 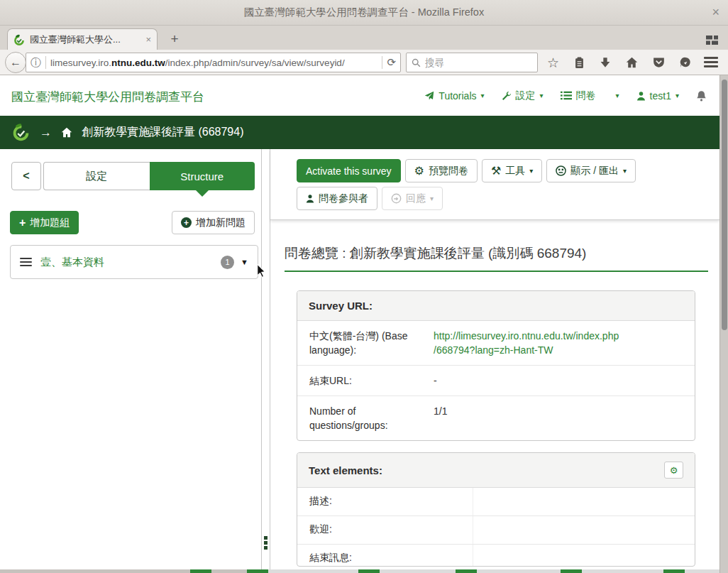 I want to click on row-value: 1/1, so click(x=564, y=418).